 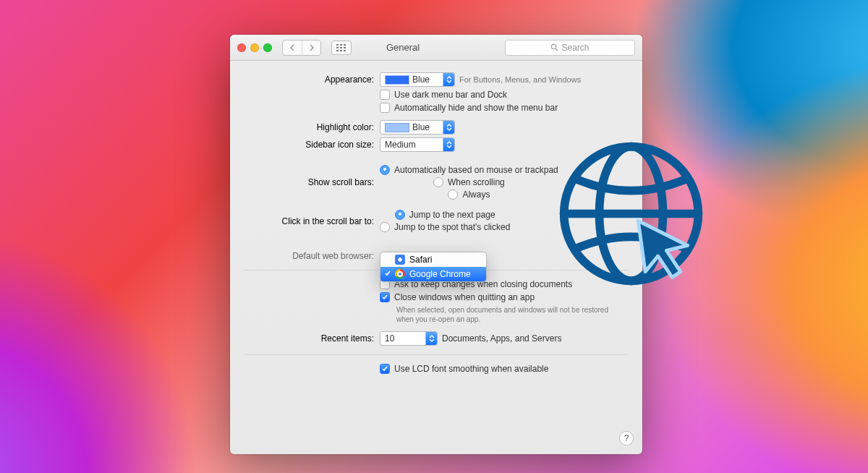 I want to click on chrome-icon, so click(x=400, y=274).